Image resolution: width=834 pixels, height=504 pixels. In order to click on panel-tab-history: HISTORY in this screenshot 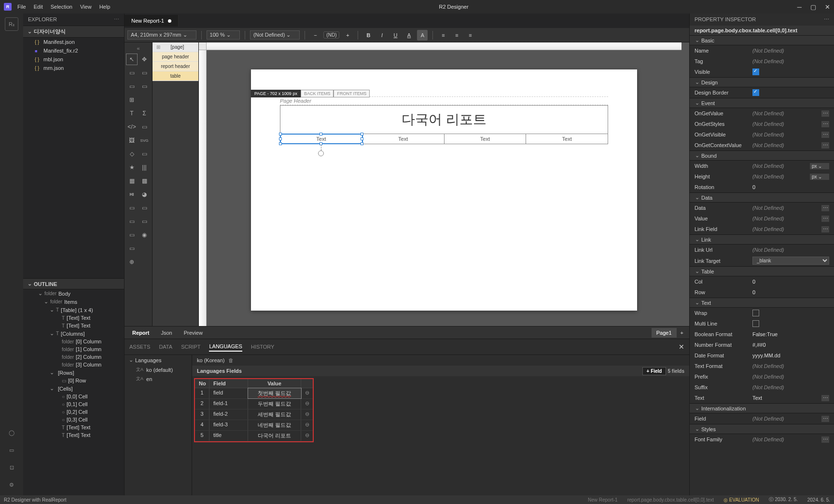, I will do `click(263, 347)`.